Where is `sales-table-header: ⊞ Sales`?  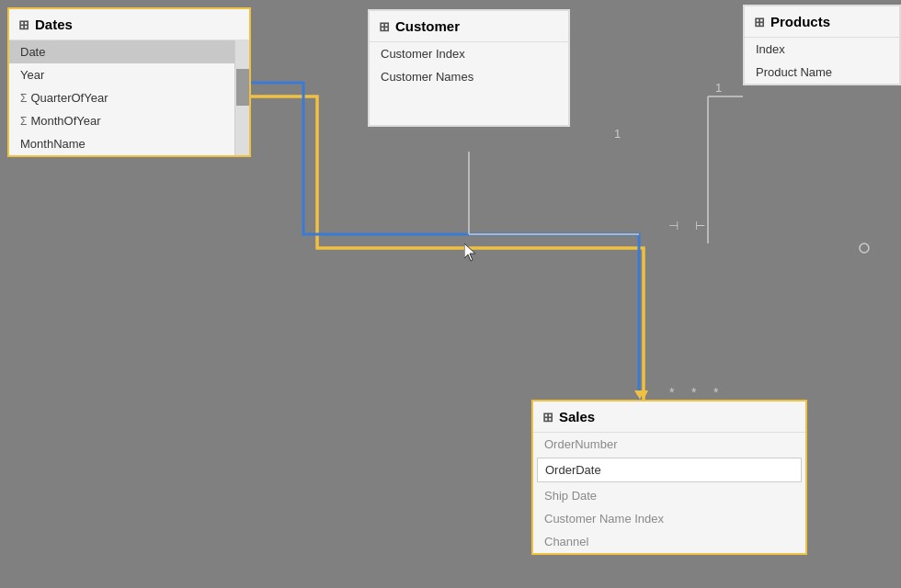
sales-table-header: ⊞ Sales is located at coordinates (669, 417).